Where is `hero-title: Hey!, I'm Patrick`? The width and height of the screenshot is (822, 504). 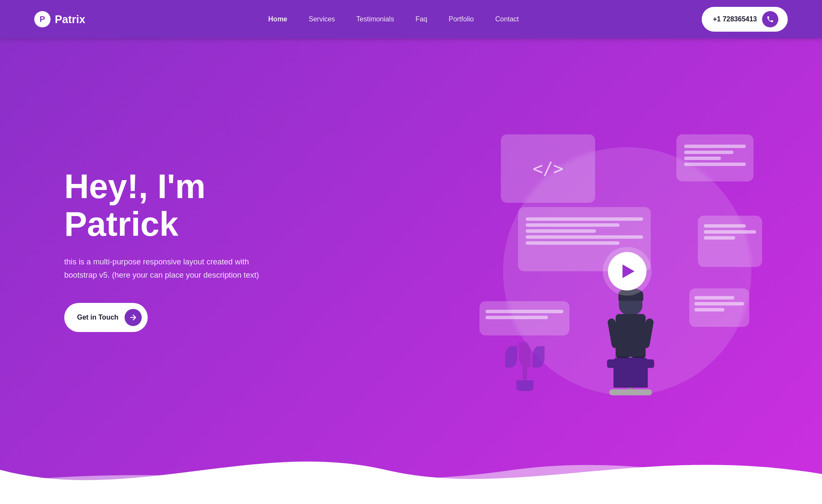
hero-title: Hey!, I'm Patrick is located at coordinates (182, 205).